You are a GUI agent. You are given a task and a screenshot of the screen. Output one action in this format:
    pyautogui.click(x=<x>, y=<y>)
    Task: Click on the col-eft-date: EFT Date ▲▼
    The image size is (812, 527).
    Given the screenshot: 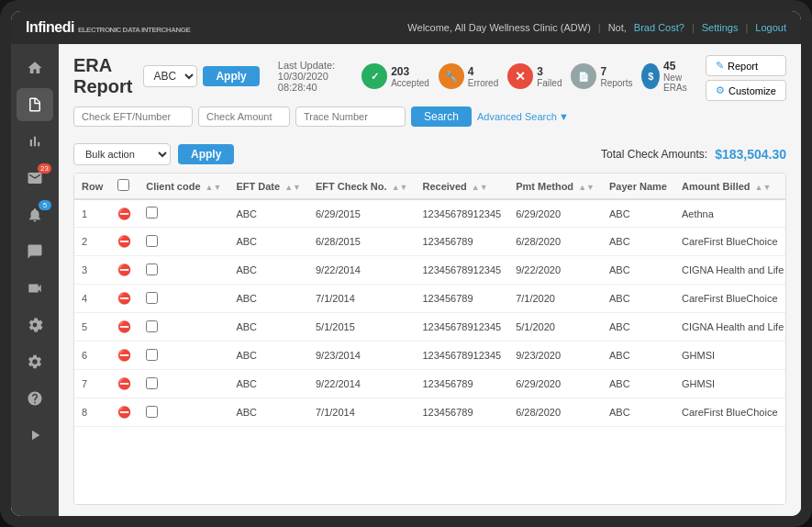 What is the action you would take?
    pyautogui.click(x=268, y=186)
    